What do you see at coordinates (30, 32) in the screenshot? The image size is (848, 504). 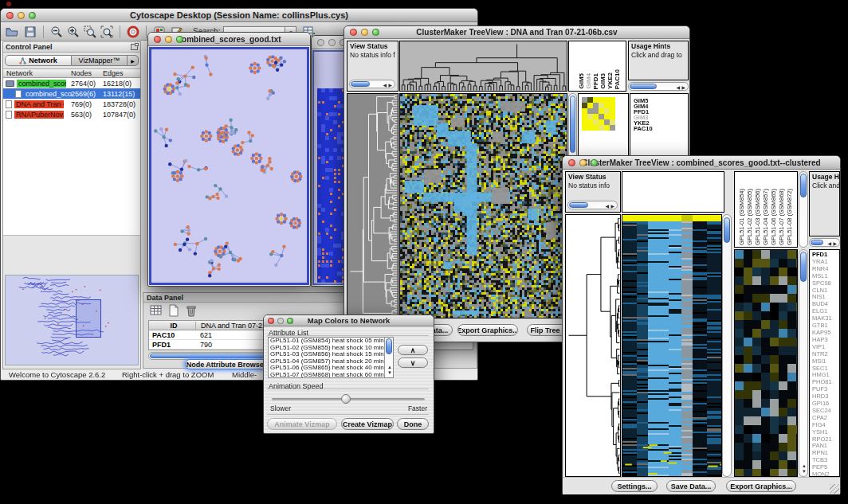 I see `save-icon` at bounding box center [30, 32].